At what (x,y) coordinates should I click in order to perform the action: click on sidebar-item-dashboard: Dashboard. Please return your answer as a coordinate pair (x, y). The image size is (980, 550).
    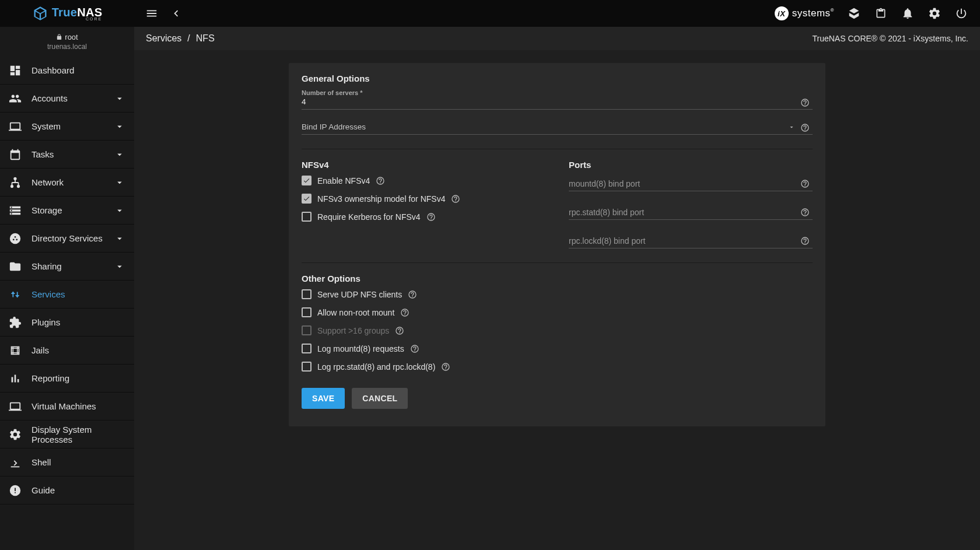
    Looking at the image, I should click on (67, 71).